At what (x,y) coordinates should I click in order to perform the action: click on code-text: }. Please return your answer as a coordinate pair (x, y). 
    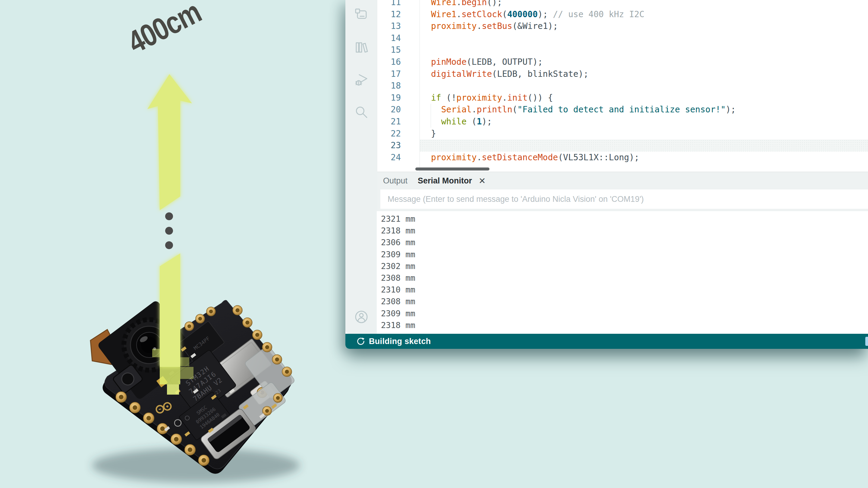
    Looking at the image, I should click on (644, 134).